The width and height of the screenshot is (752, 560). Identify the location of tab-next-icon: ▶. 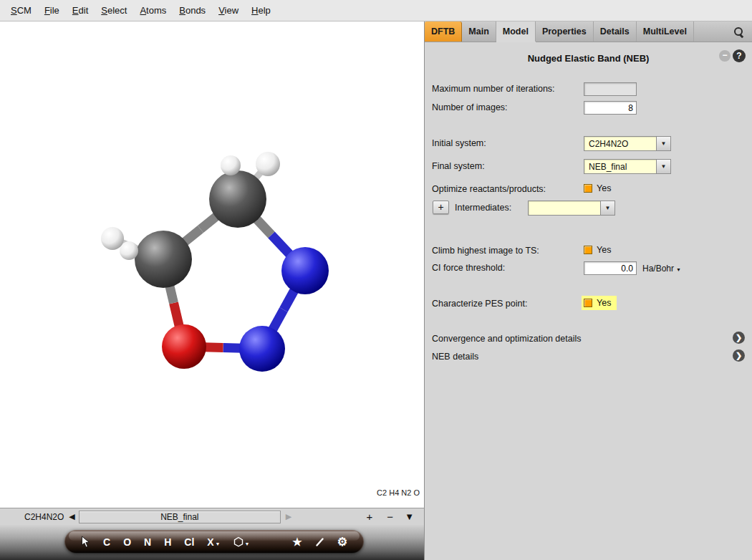
(289, 517).